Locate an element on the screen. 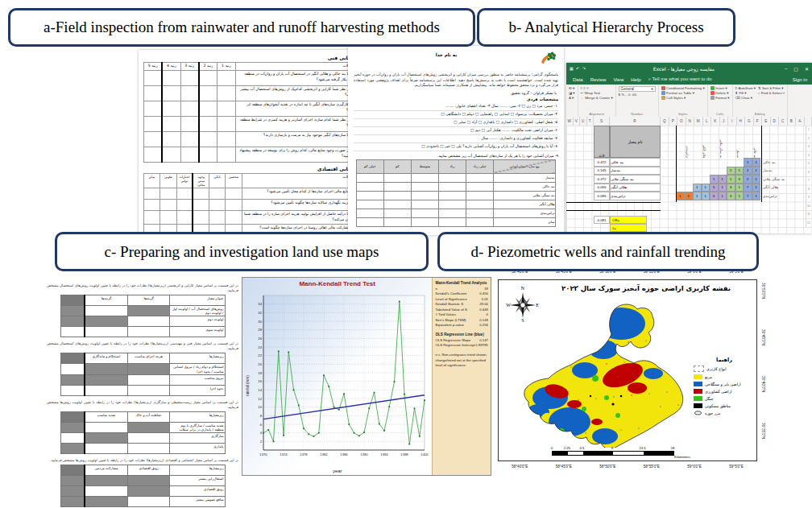  matrix-cell: 2 is located at coordinates (748, 179).